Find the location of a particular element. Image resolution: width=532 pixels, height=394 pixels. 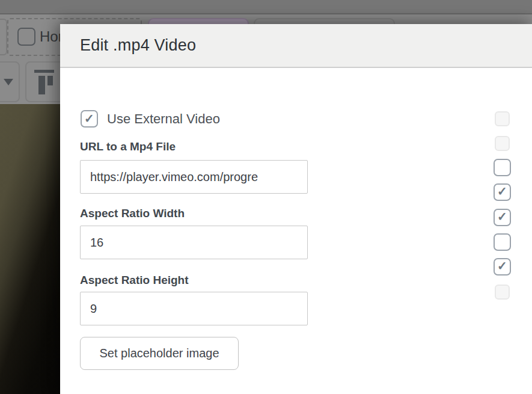

video-option-row: ✓Sl is located at coordinates (503, 266).